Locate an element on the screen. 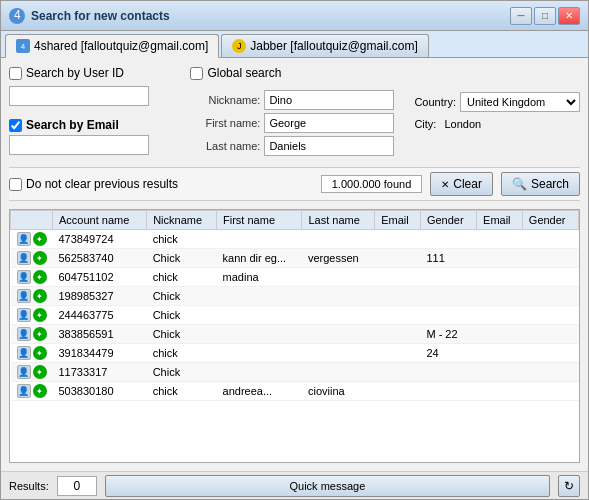 The height and width of the screenshot is (500, 589). table-row: 👤 ✦ 503830180 chick andreea... cioviina is located at coordinates (295, 392).